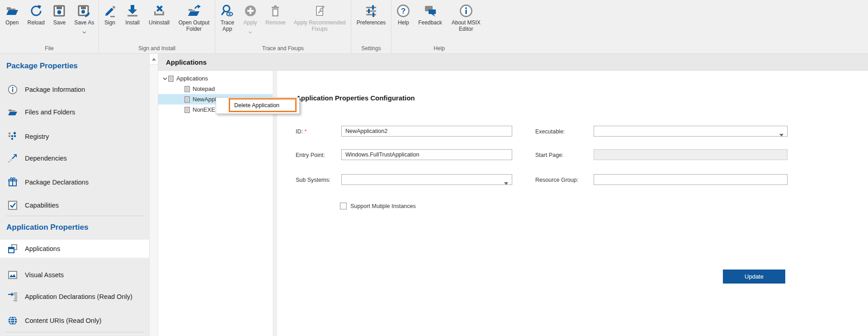 The image size is (868, 336). What do you see at coordinates (204, 109) in the screenshot?
I see `tree-item-label: NonEXE` at bounding box center [204, 109].